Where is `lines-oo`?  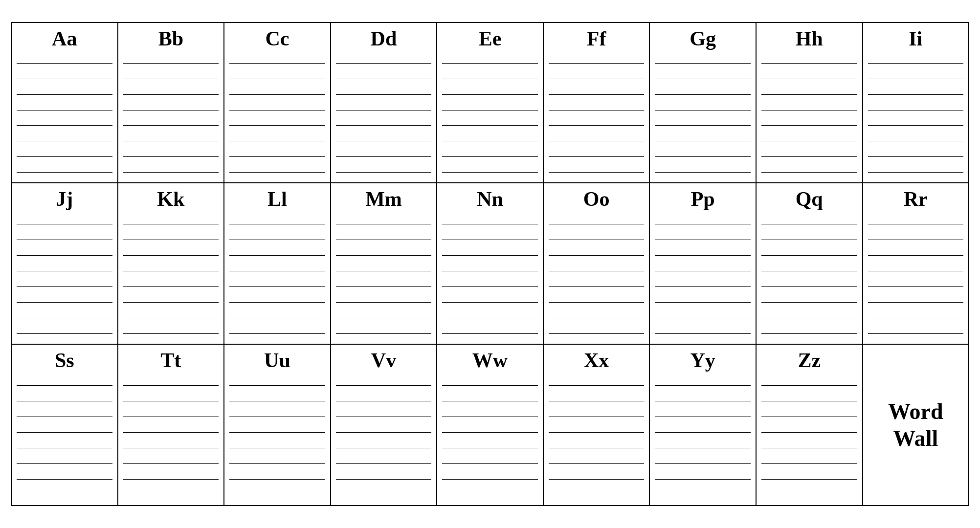 lines-oo is located at coordinates (597, 277).